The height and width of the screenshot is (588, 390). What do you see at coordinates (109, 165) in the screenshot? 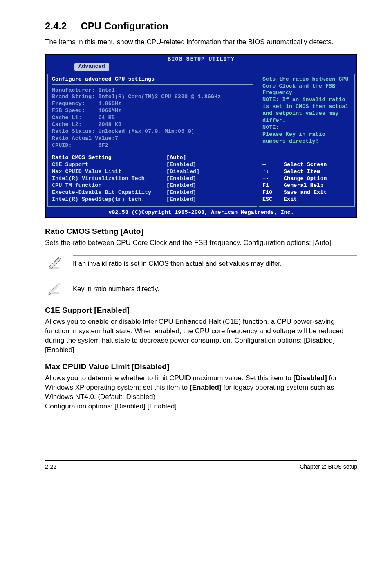
I see `bios-setting-label: C1E Support` at bounding box center [109, 165].